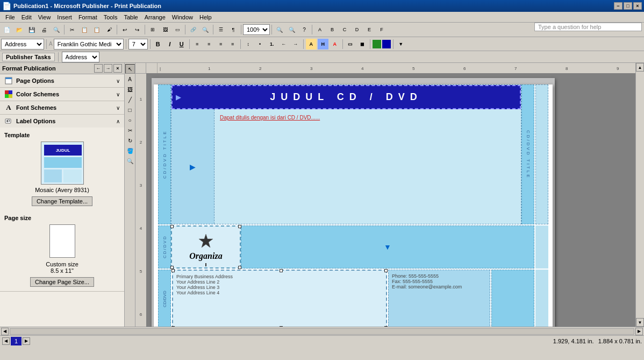  Describe the element at coordinates (62, 121) in the screenshot. I see `label-options-header: 🏷 Label Options ∧` at that location.